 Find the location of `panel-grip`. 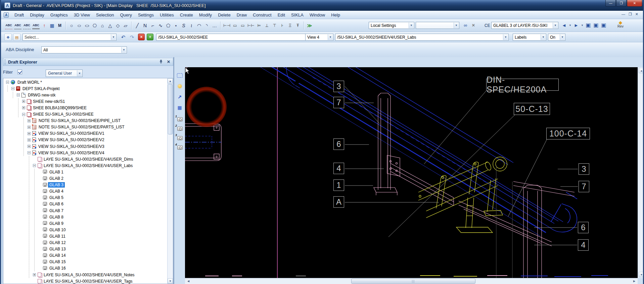

panel-grip is located at coordinates (5, 62).